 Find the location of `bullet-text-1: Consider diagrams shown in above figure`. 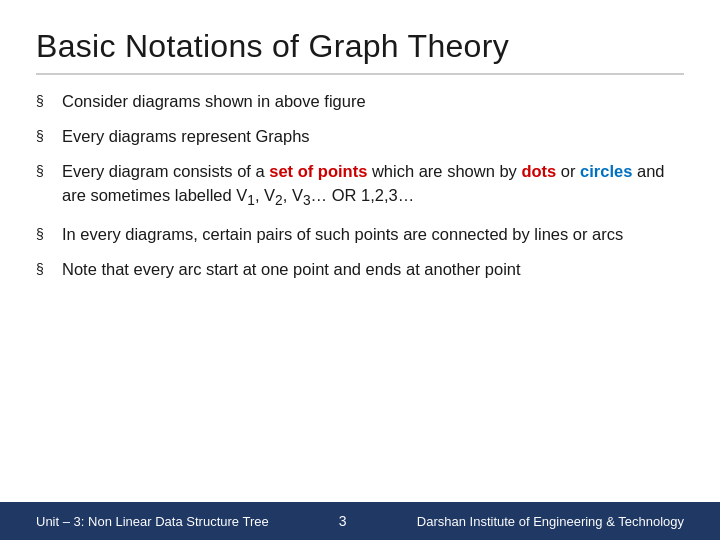

bullet-text-1: Consider diagrams shown in above figure is located at coordinates (373, 102).